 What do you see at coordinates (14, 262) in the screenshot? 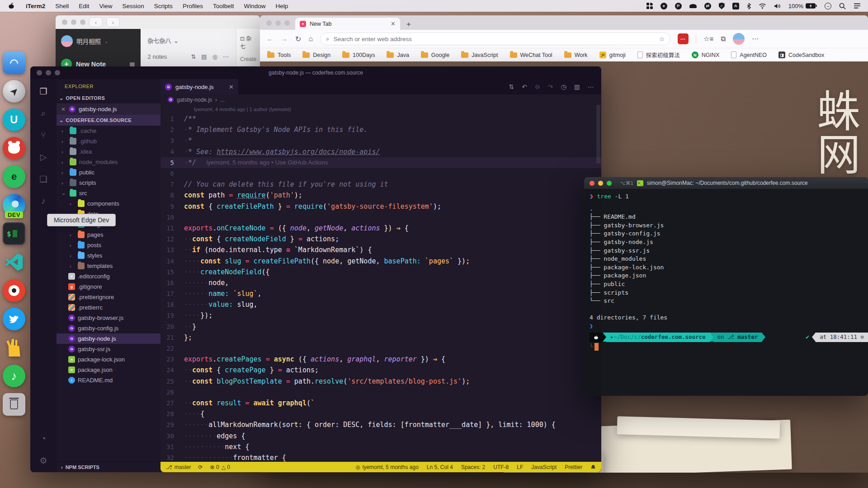
I see `dock-item-vscode` at bounding box center [14, 262].